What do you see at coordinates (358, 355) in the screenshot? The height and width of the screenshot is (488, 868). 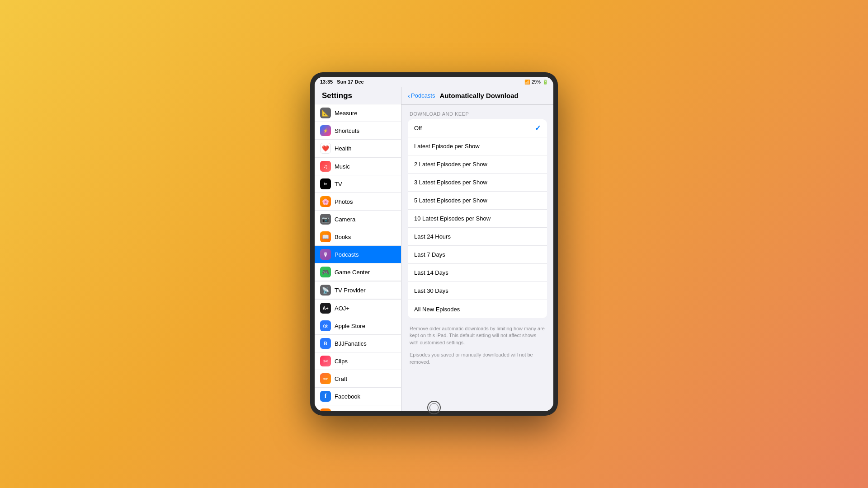 I see `sidebar-section-4: A+ AOJ+ 🛍 Apple Store B BJJFanatics ✂ Cl…` at bounding box center [358, 355].